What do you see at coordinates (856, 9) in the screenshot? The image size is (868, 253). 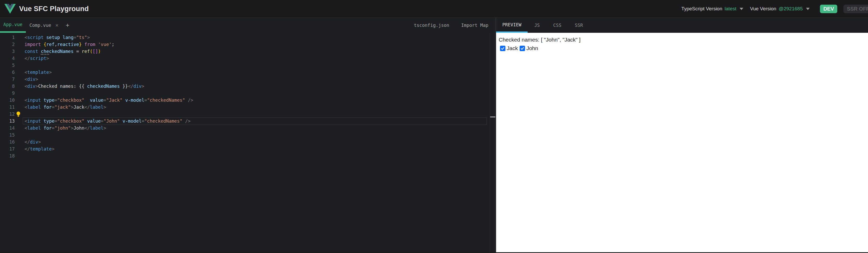 I see `ssr-toggle-button: SSR OFF` at bounding box center [856, 9].